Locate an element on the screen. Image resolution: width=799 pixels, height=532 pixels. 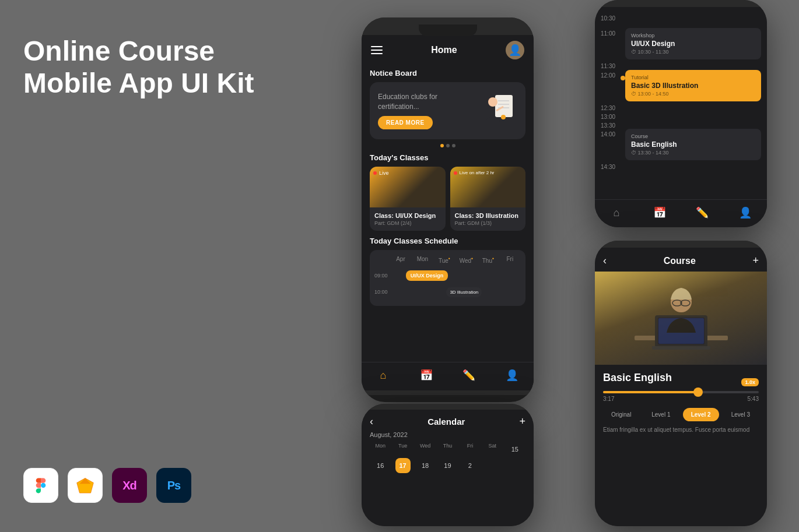
schedule-table: Apr Mon Tue• Wed• Thu• Fri 09:00 UI/UX D… is located at coordinates (448, 278).